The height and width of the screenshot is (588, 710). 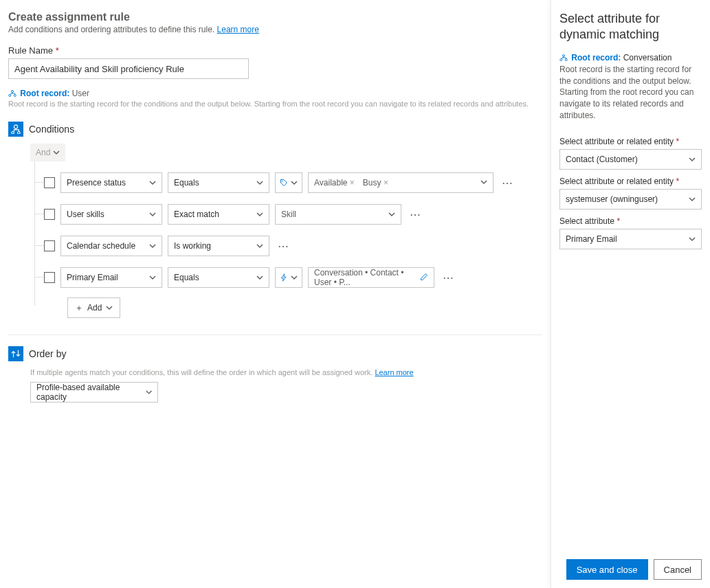 What do you see at coordinates (608, 569) in the screenshot?
I see `save-and-close-button: Save and close` at bounding box center [608, 569].